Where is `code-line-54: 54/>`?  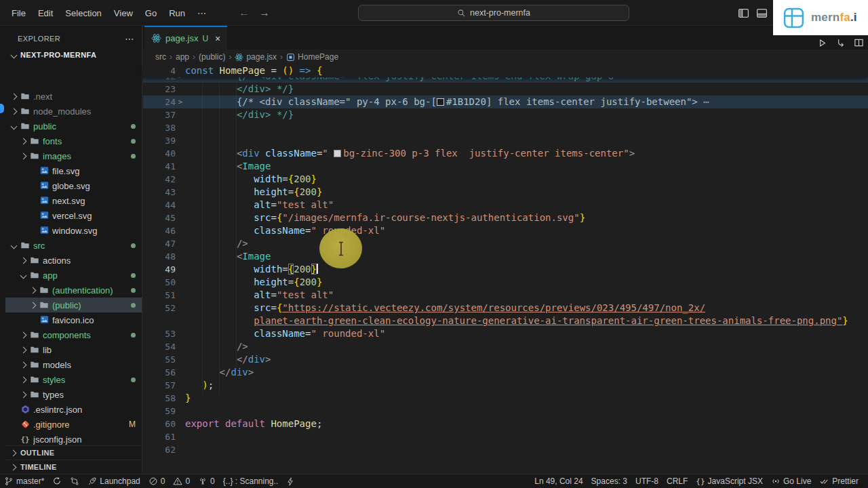
code-line-54: 54/> is located at coordinates (506, 347).